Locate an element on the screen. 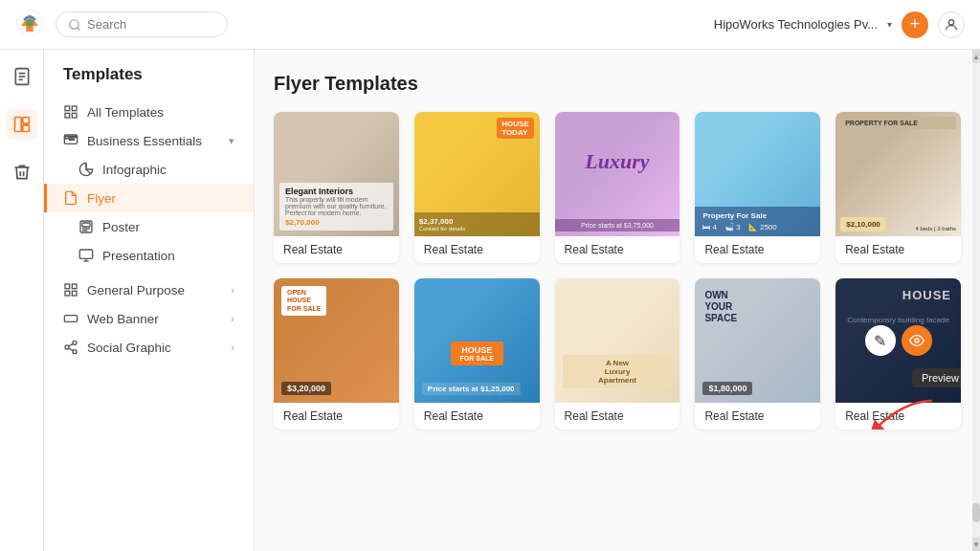 The width and height of the screenshot is (980, 551). search-input is located at coordinates (145, 25).